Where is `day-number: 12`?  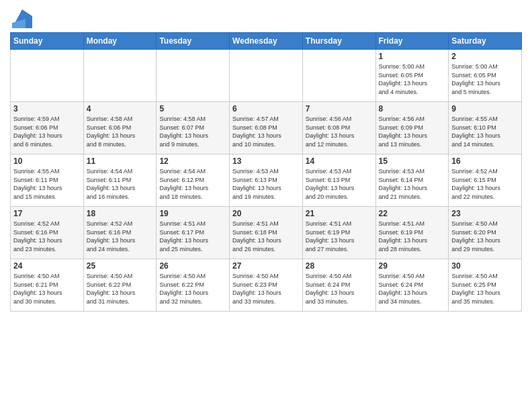 day-number: 12 is located at coordinates (193, 161).